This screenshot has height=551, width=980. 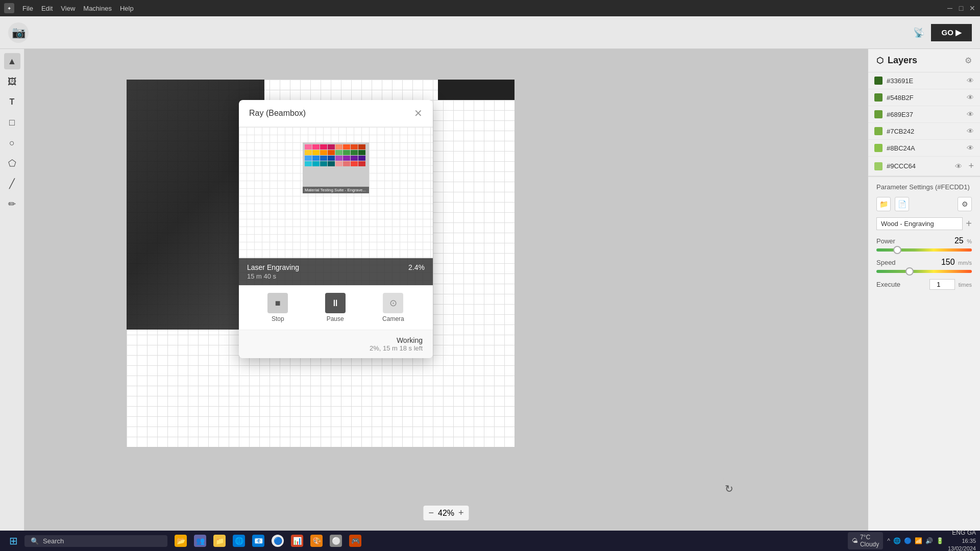 What do you see at coordinates (941, 33) in the screenshot?
I see `toolbar-right: 📡 GO ▶` at bounding box center [941, 33].